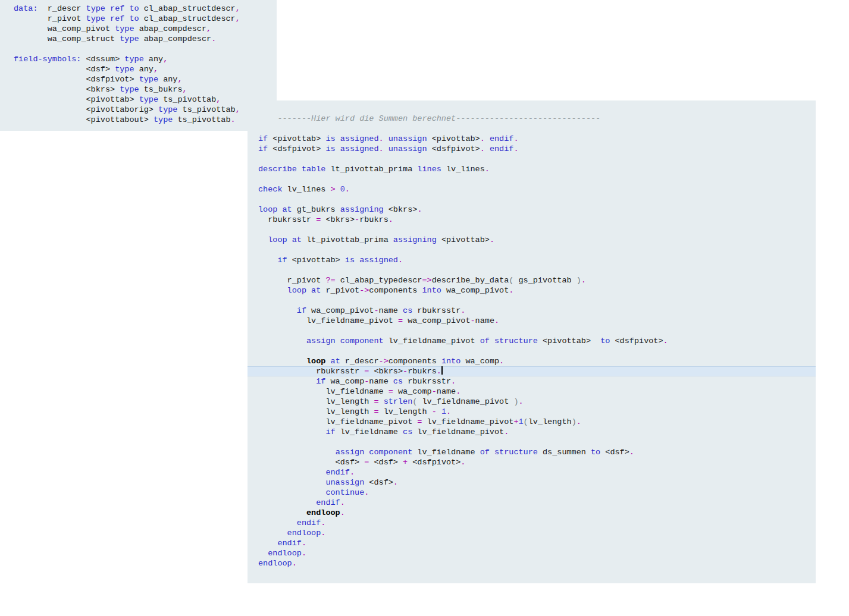 Image resolution: width=849 pixels, height=616 pixels. What do you see at coordinates (138, 69) in the screenshot?
I see `code-line: <dsf> type any,` at bounding box center [138, 69].